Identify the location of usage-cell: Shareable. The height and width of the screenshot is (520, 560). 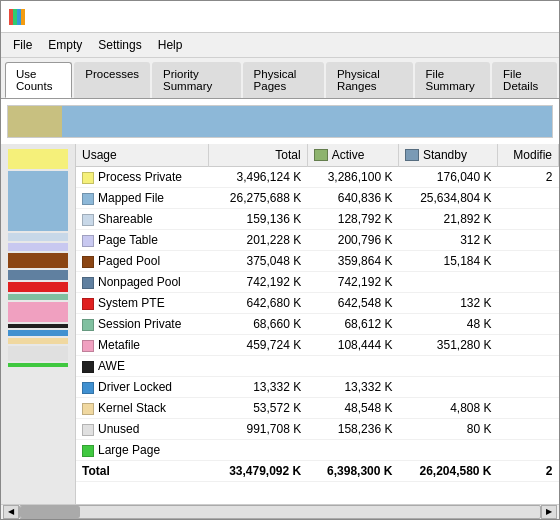
(142, 220).